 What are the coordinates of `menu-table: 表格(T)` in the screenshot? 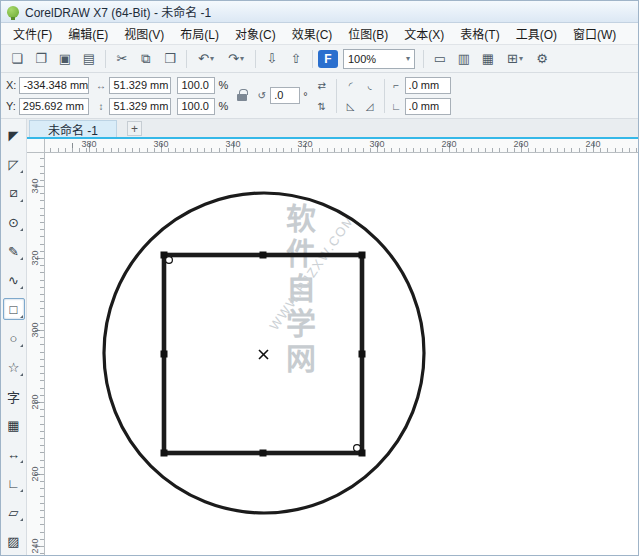 It's located at (480, 34).